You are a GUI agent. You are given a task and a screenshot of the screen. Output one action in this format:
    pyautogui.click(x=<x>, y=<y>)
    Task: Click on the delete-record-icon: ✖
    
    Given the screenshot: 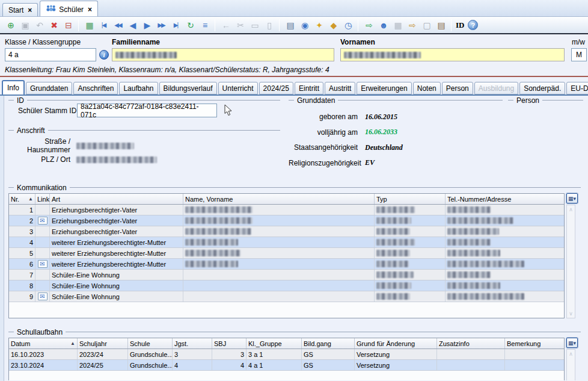 What is the action you would take?
    pyautogui.click(x=54, y=25)
    